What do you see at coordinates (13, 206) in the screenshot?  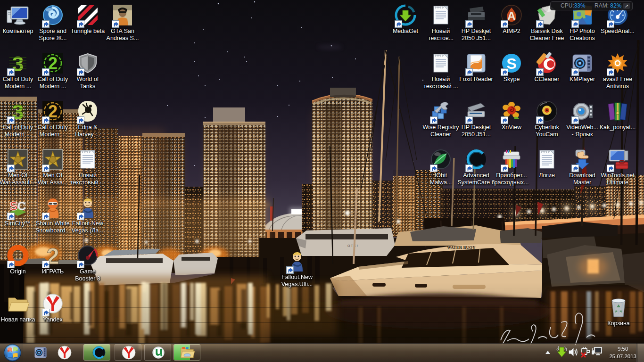 I see `svg-text: S` at bounding box center [13, 206].